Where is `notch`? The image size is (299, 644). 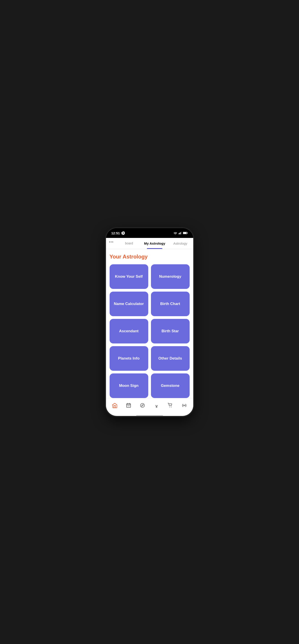
notch is located at coordinates (150, 233).